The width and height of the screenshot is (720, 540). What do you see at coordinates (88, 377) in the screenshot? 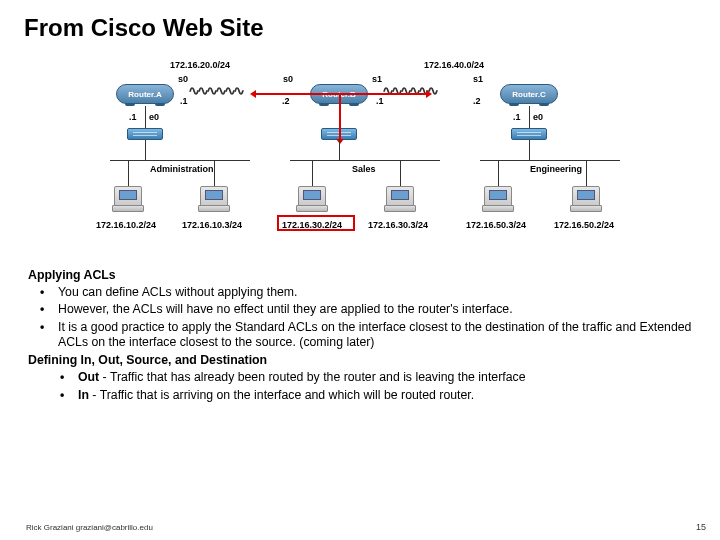
I see `term: Out` at bounding box center [88, 377].